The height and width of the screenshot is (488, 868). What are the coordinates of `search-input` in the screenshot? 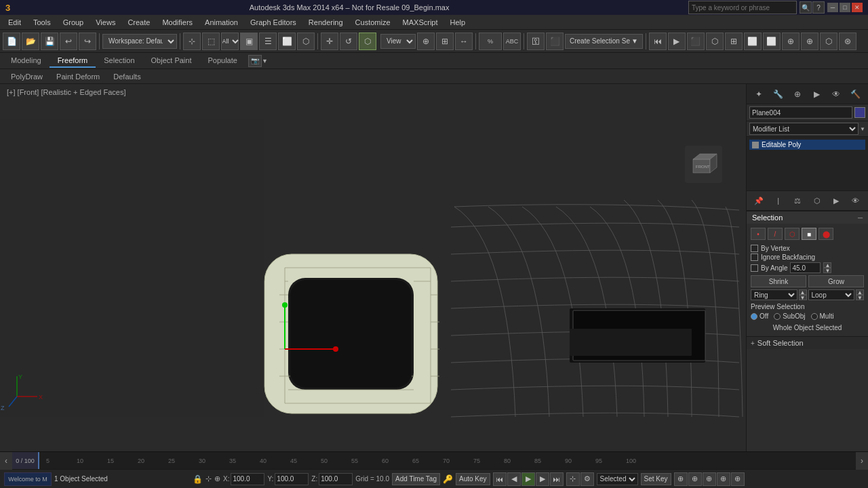 It's located at (743, 7).